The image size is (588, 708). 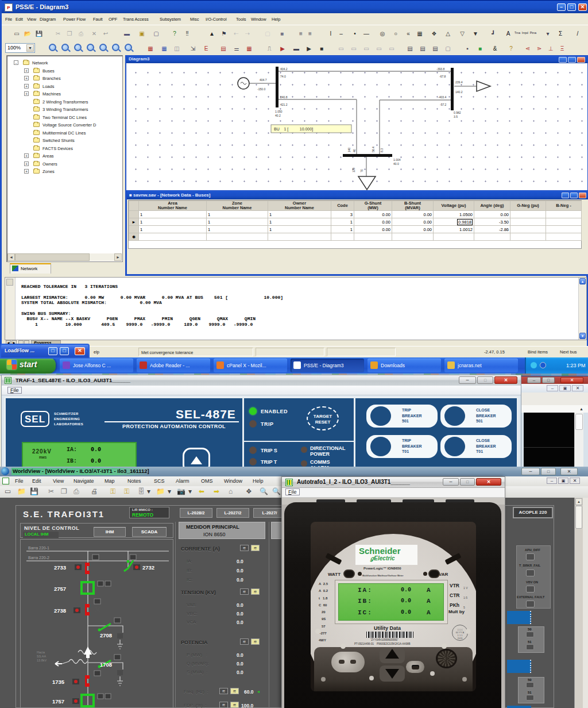 What do you see at coordinates (39, 557) in the screenshot?
I see `svg-text: Barra 220-2` at bounding box center [39, 557].